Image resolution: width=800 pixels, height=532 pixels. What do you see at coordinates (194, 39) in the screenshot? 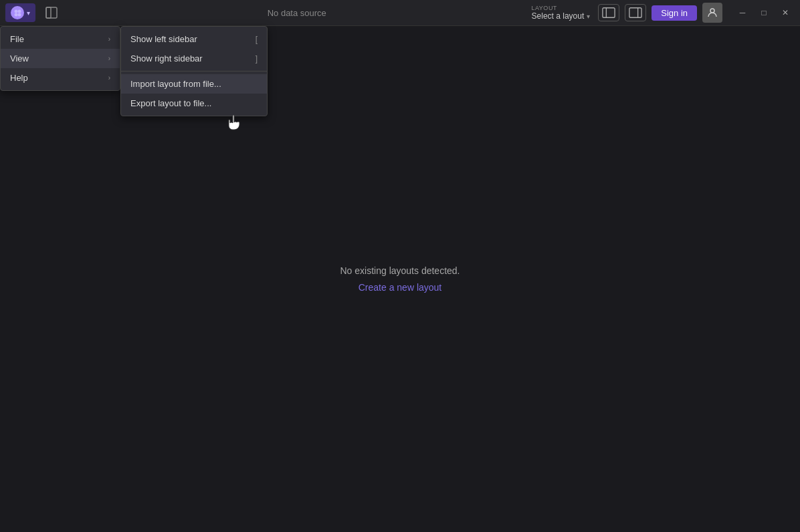
I see `show-left-sidebar-item: Show left sidebar [` at bounding box center [194, 39].